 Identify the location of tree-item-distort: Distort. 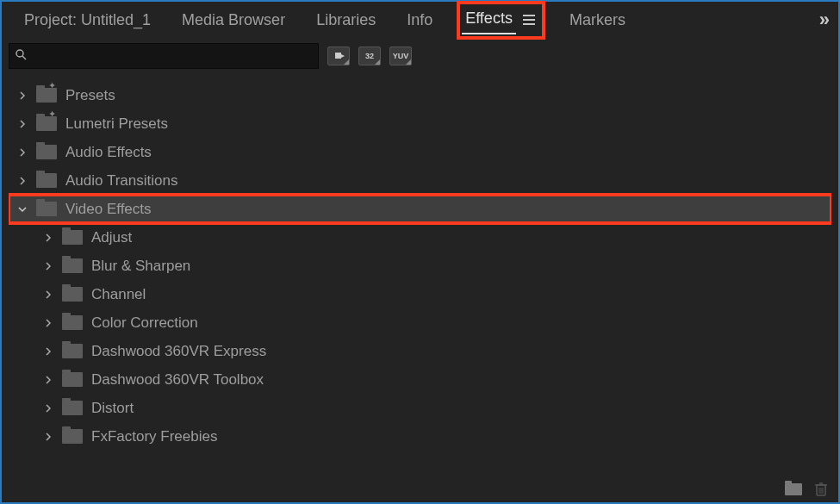
(420, 408).